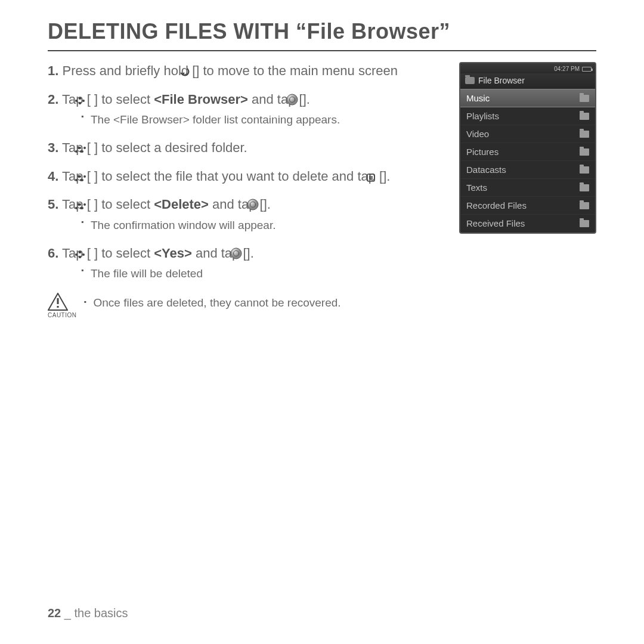  Describe the element at coordinates (245, 305) in the screenshot. I see `caution-block: CAUTION Once files are deleted, they can…` at that location.